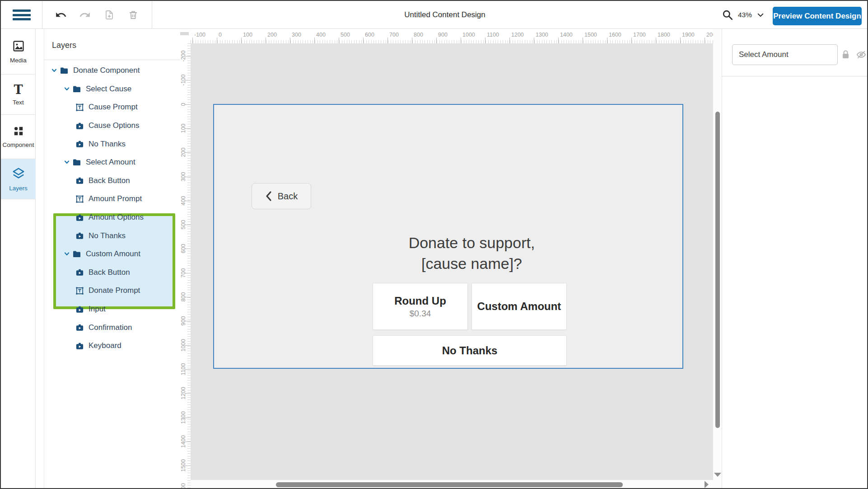 This screenshot has width=868, height=489. Describe the element at coordinates (519, 306) in the screenshot. I see `option-title: Custom Amount` at that location.